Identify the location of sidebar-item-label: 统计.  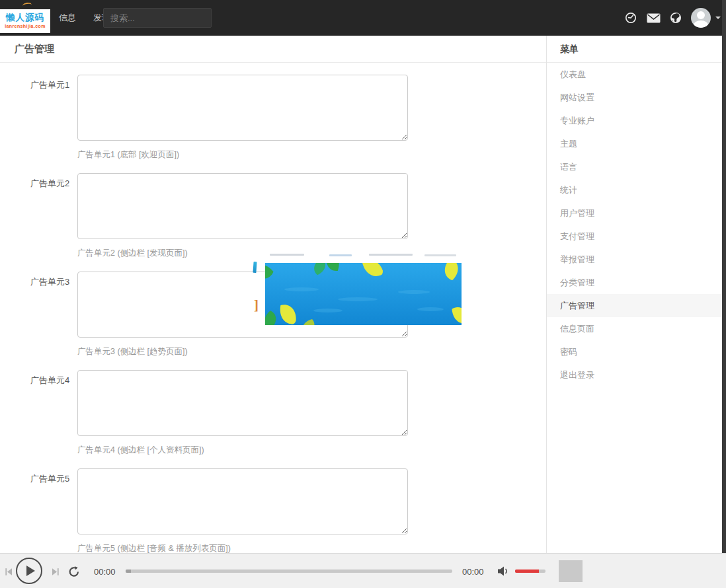
(569, 190).